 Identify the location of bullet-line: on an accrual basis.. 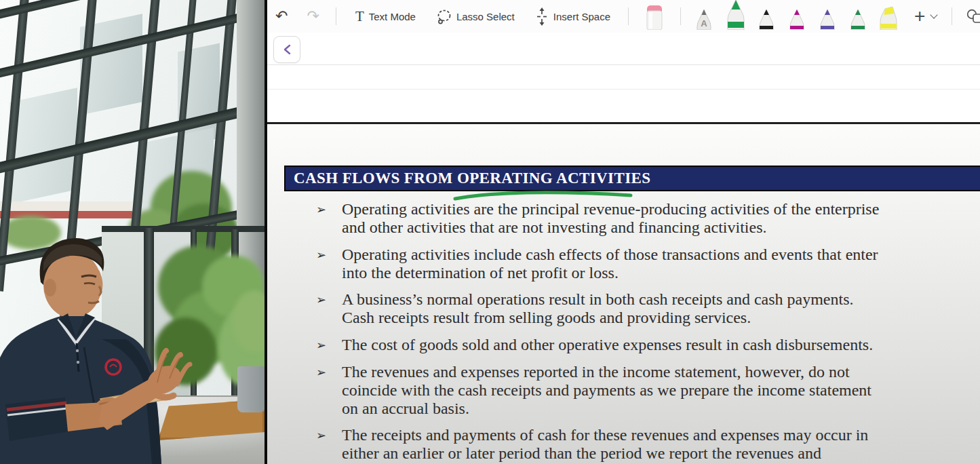
(606, 408).